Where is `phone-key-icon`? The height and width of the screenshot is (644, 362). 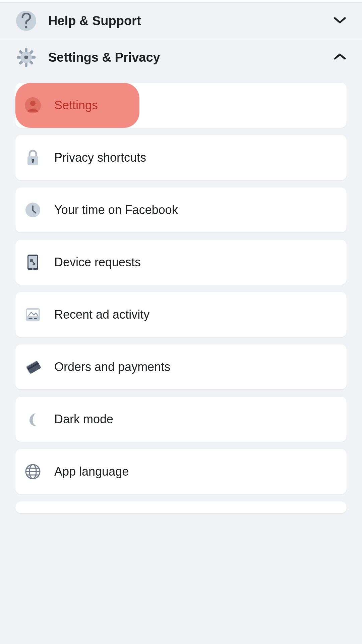
phone-key-icon is located at coordinates (33, 262).